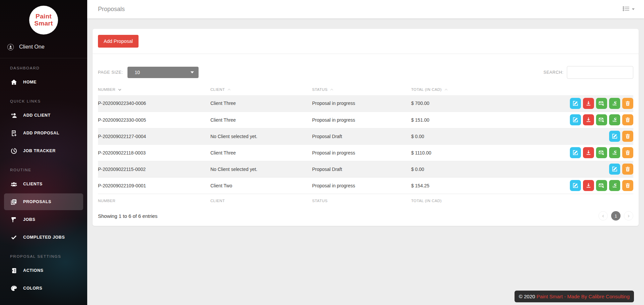 This screenshot has height=305, width=644. What do you see at coordinates (163, 72) in the screenshot?
I see `page-size-select: 10` at bounding box center [163, 72].